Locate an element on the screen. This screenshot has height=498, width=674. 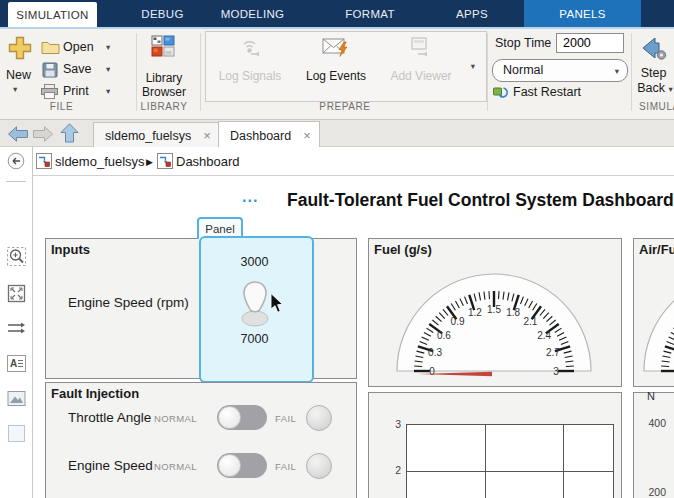
page-title: Fault-Tolerant Fuel Control System Dashb… is located at coordinates (480, 200).